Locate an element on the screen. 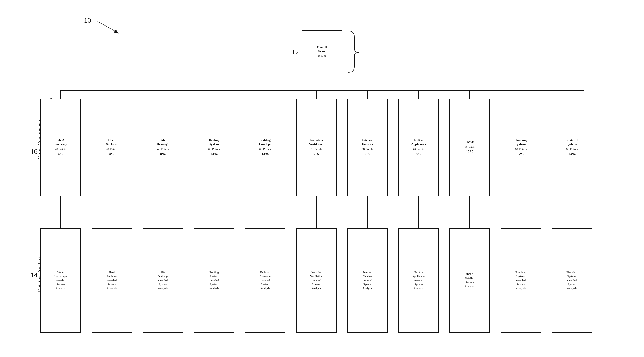  component-box-site-drainage: SiteDrainage 40 Points 8% is located at coordinates (163, 147).